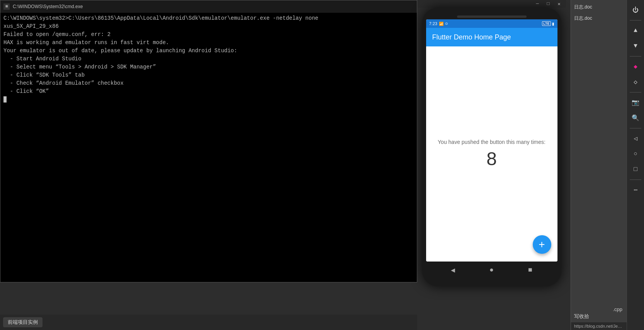  Describe the element at coordinates (492, 270) in the screenshot. I see `phone-navbar: ◀ ● ■` at that location.